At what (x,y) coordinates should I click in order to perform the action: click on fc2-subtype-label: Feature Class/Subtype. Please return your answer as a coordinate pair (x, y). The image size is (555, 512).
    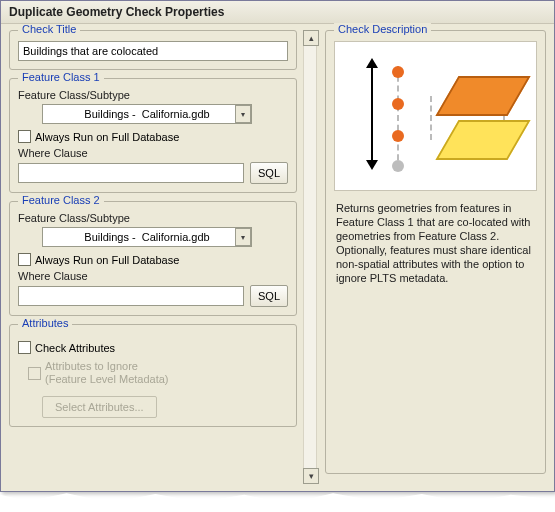
    Looking at the image, I should click on (153, 218).